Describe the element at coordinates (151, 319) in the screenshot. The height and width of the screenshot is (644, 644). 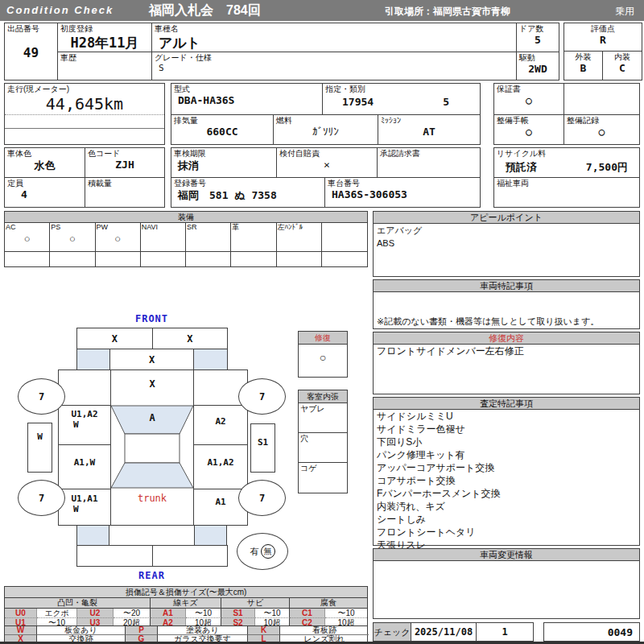
I see `diagram-front-label: FRONT` at that location.